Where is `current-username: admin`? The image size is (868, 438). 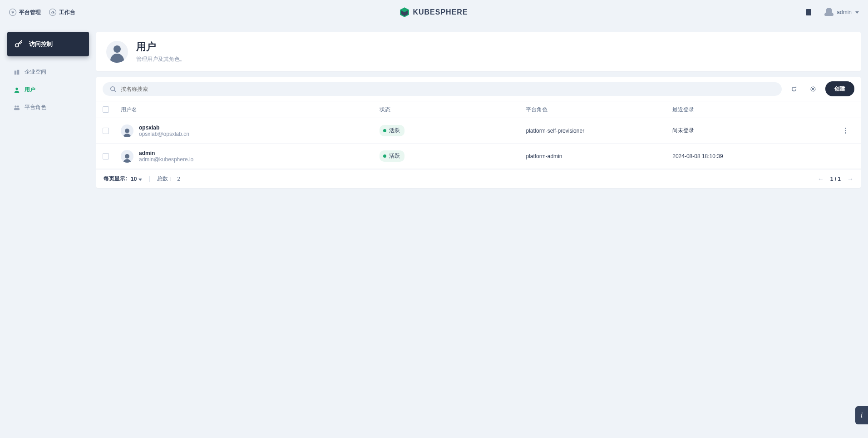
current-username: admin is located at coordinates (844, 12).